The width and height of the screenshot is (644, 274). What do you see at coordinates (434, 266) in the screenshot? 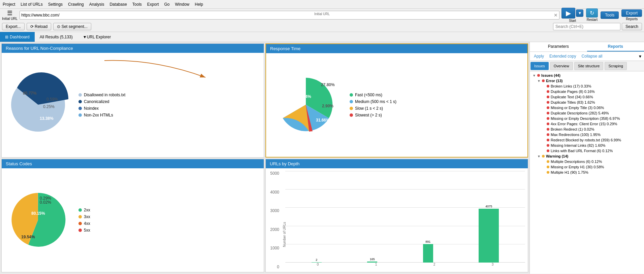
I see `x-label-2: 2` at bounding box center [434, 266].